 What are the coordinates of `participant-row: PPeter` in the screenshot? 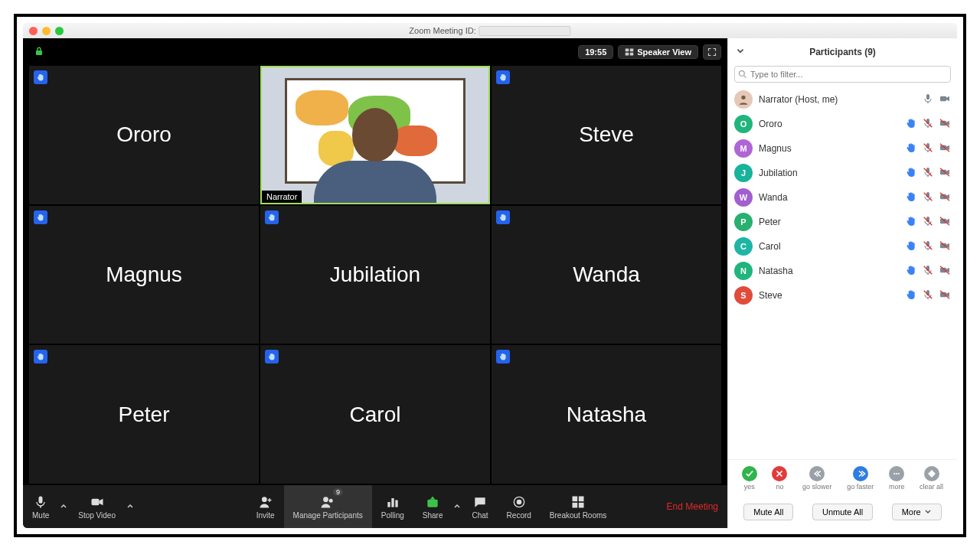 It's located at (842, 222).